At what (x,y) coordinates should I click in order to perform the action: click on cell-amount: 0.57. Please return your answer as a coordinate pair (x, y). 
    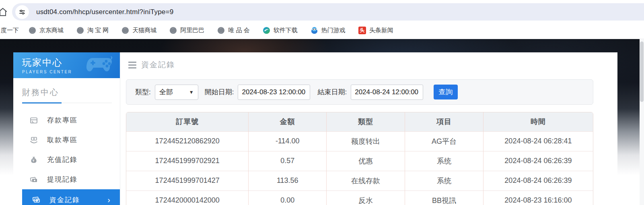
    Looking at the image, I should click on (288, 161).